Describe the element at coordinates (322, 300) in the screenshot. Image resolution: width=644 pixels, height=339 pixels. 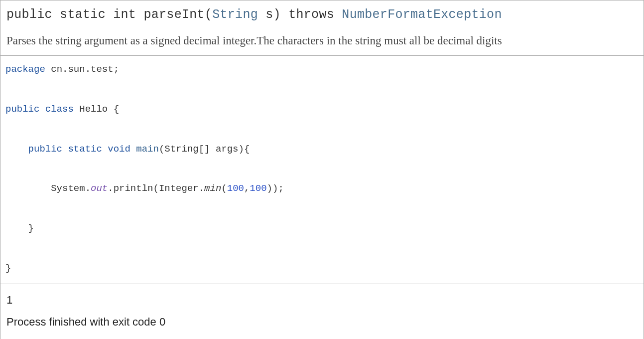
I see `output-line: 1` at that location.